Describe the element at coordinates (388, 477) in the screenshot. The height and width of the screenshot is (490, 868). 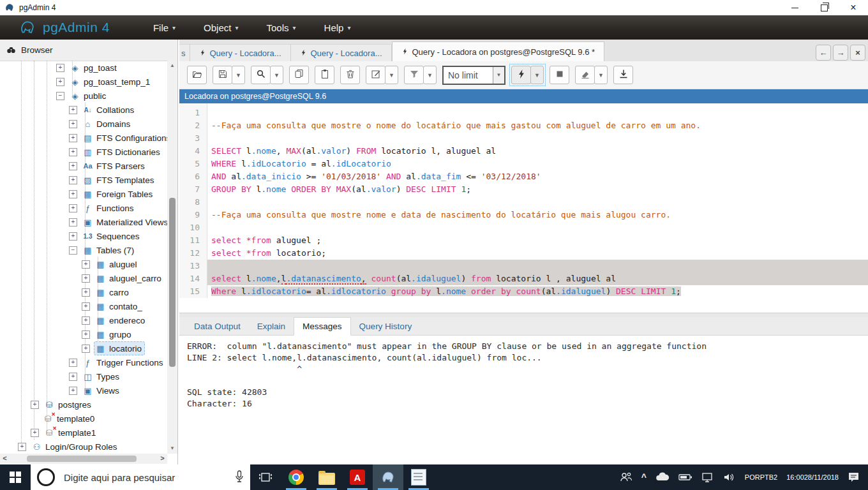
I see `pgadmin-taskbar-icon` at that location.